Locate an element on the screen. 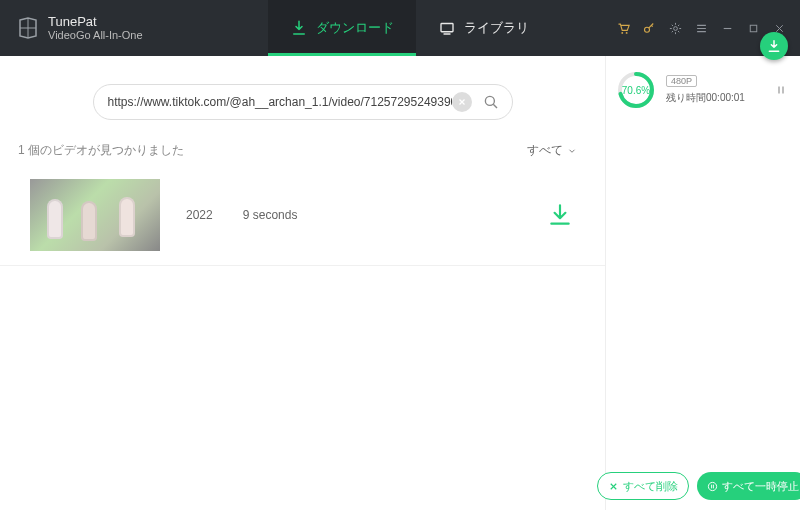 This screenshot has width=800, height=510. results-count: 1 個のビデオが見つかりました is located at coordinates (101, 150).